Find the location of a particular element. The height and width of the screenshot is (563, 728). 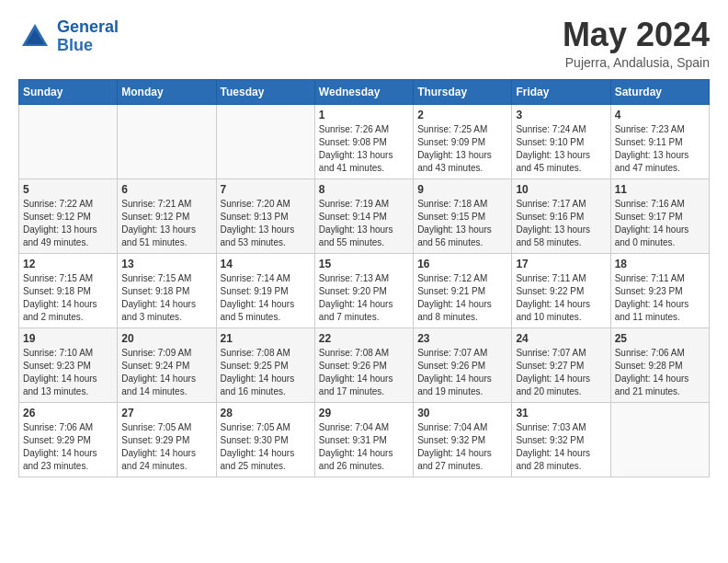

calendar-cell: 2Sunrise: 7:25 AM Sunset: 9:09 PM Daylig… is located at coordinates (463, 142).